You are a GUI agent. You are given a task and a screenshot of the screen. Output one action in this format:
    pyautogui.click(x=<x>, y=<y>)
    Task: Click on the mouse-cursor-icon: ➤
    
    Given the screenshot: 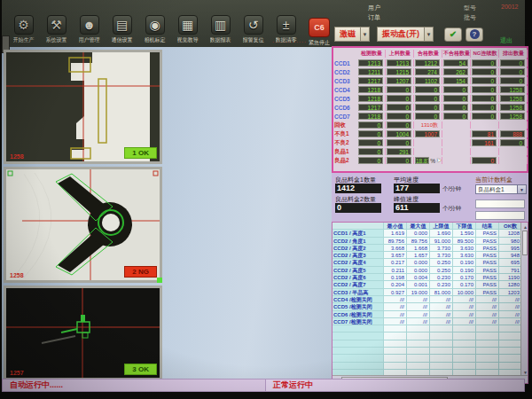 What is the action you would take?
    pyautogui.click(x=439, y=160)
    